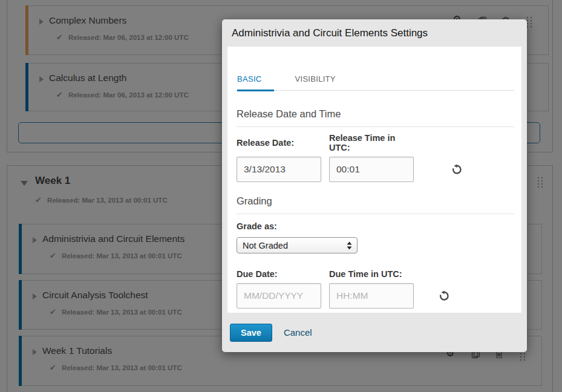 Image resolution: width=562 pixels, height=392 pixels. Describe the element at coordinates (279, 143) in the screenshot. I see `release-date-label: Release Date:` at that location.